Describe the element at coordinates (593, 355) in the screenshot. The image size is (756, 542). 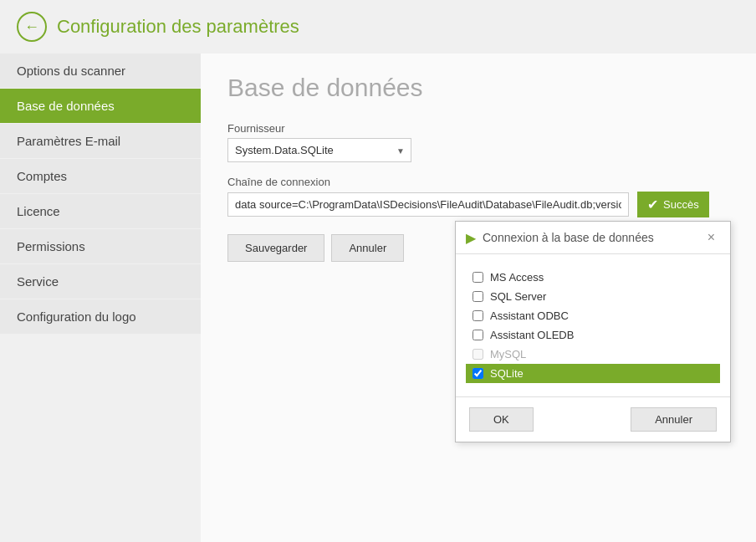
I see `option-mysql: MySQL` at that location.